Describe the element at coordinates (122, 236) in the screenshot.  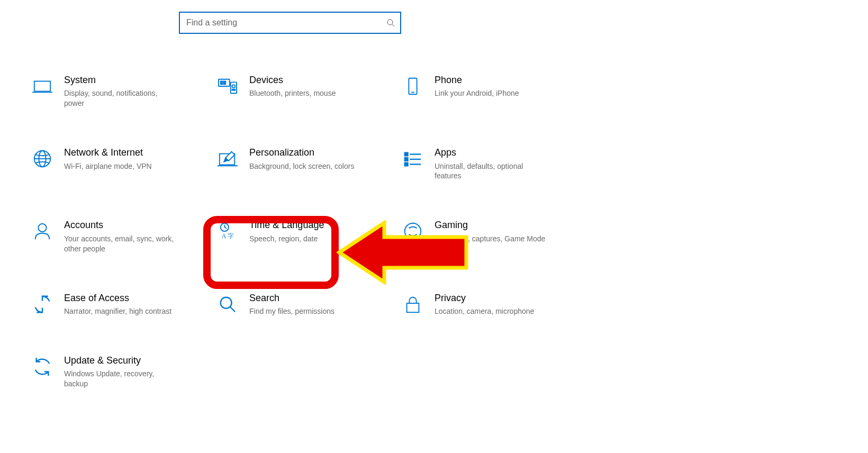
I see `tile-accounts: Accounts Your accounts, email, sync, wor…` at that location.